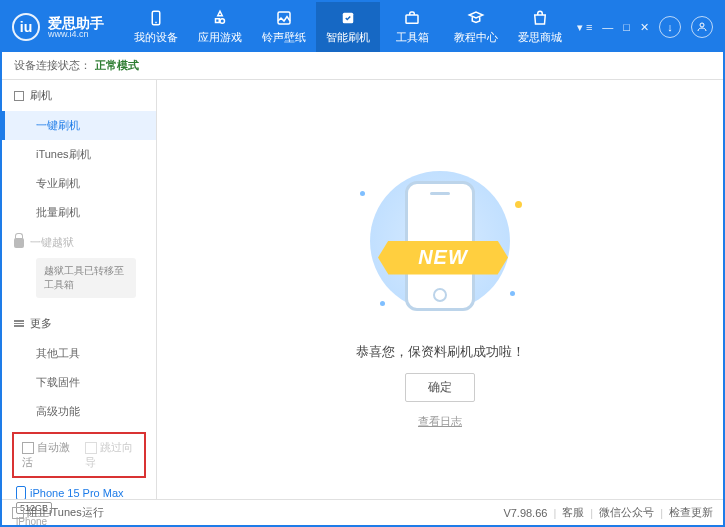 This screenshot has width=725, height=527. What do you see at coordinates (362, 512) in the screenshot?
I see `footer: 阻止iTunes运行 V7.98.66 | 客服 | 微信公众号 | 检查更新` at bounding box center [362, 512].